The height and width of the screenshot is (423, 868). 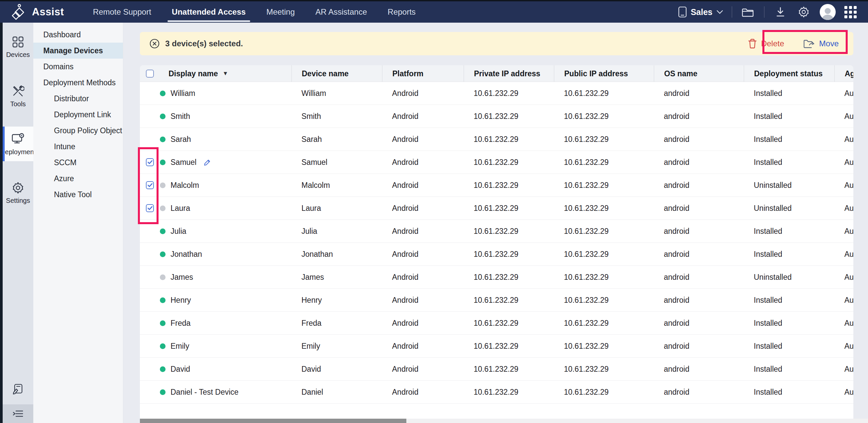 What do you see at coordinates (209, 12) in the screenshot?
I see `nav-tab-unattended-access: Unattended Access` at bounding box center [209, 12].